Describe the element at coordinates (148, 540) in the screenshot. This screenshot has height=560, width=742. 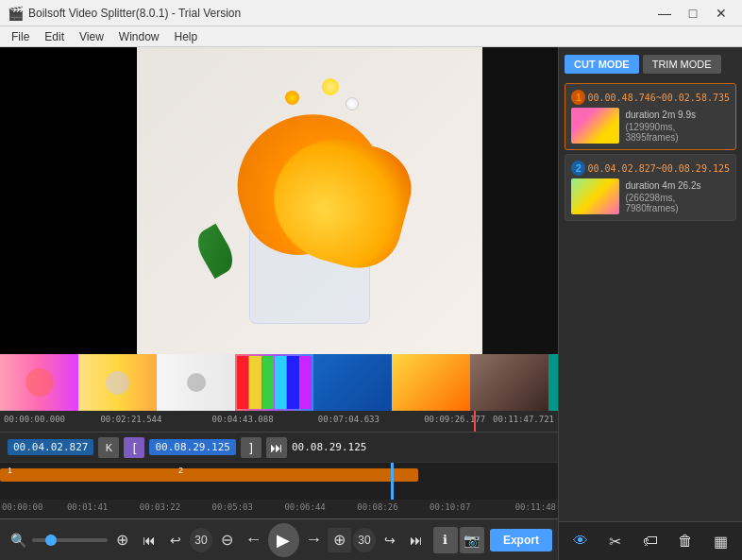
I see `skip-start-button: ⏮` at that location.